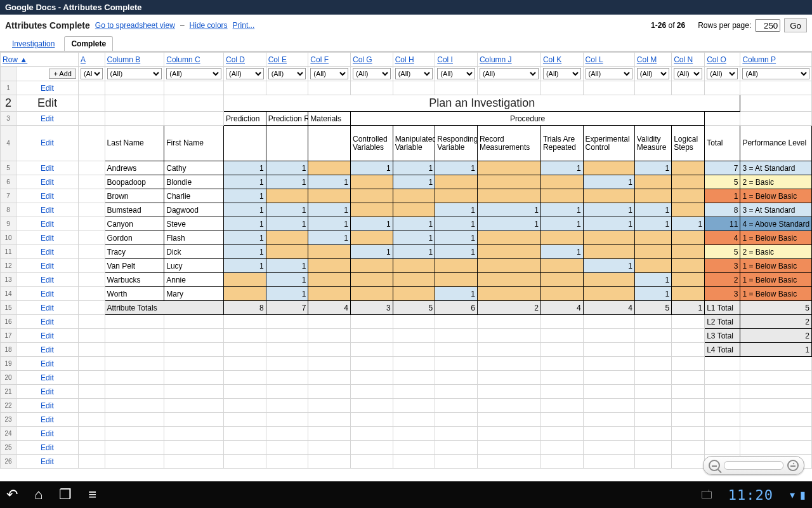 The image size is (812, 508). What do you see at coordinates (9, 196) in the screenshot?
I see `row-number: 7` at bounding box center [9, 196].